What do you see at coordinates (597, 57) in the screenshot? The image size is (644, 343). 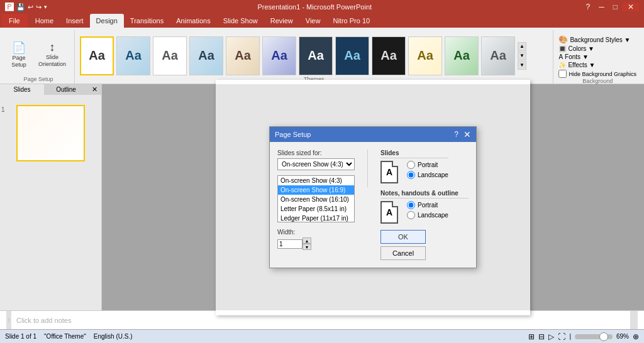 I see `background-group: 🎨 Background Styles ▼ 🔳 Colors ▼ A Fonts…` at bounding box center [597, 57].